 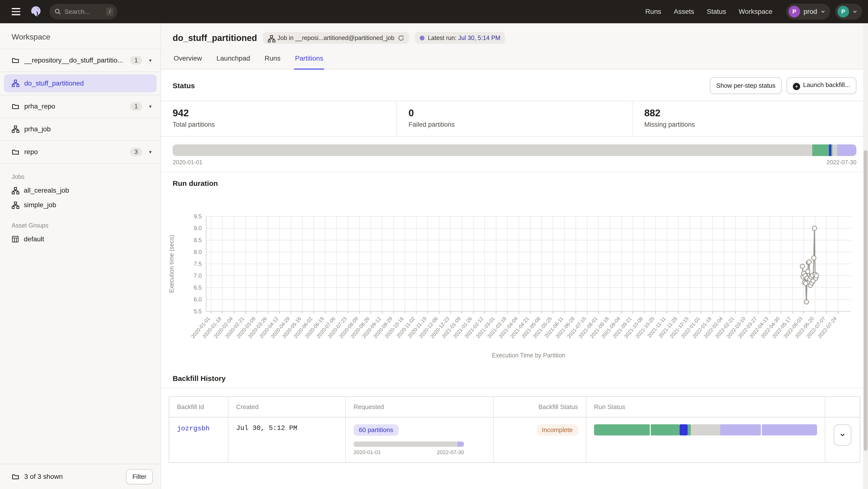 What do you see at coordinates (198, 299) in the screenshot?
I see `svg-text: 6.0` at bounding box center [198, 299].